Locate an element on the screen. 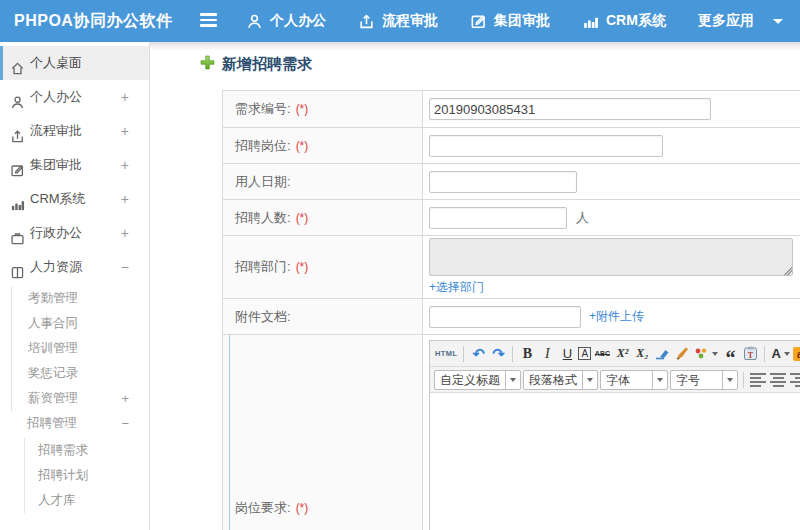 This screenshot has width=800, height=530. html-source-button: HTML is located at coordinates (446, 354).